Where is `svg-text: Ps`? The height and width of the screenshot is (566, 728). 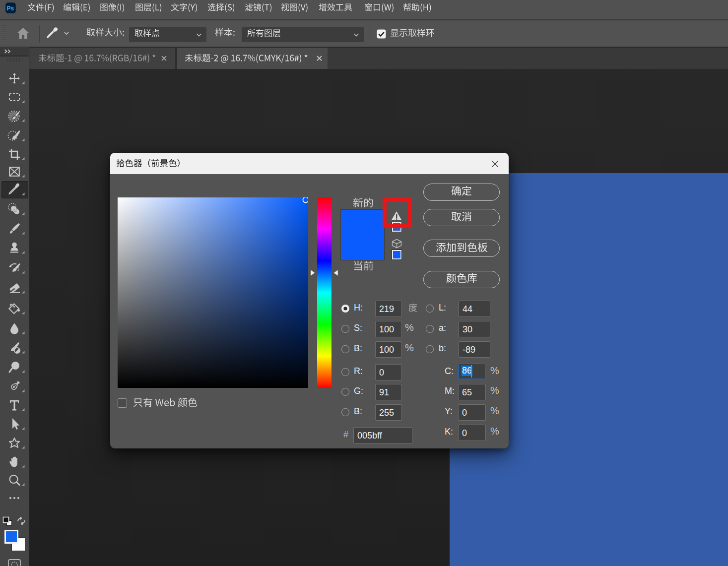 svg-text: Ps is located at coordinates (11, 8).